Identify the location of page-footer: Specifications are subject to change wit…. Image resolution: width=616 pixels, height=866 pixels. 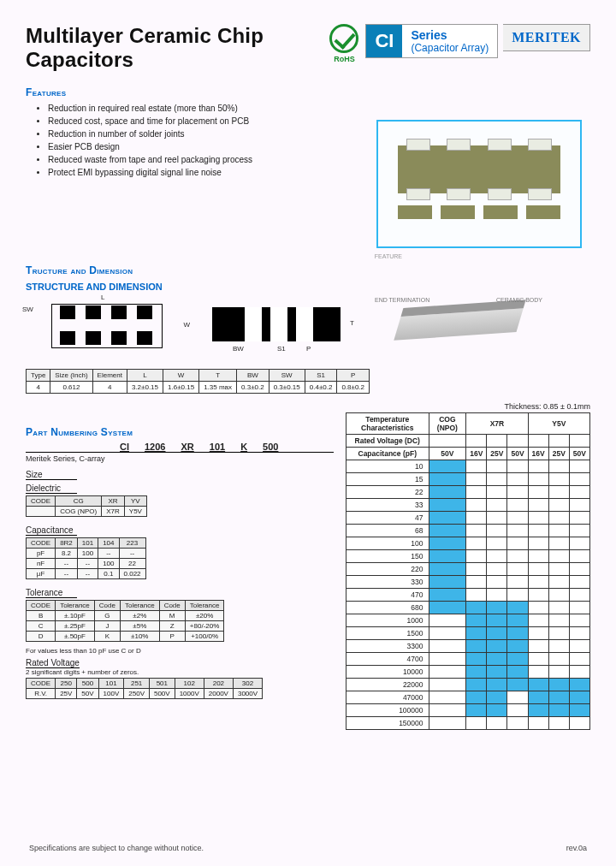
(308, 848).